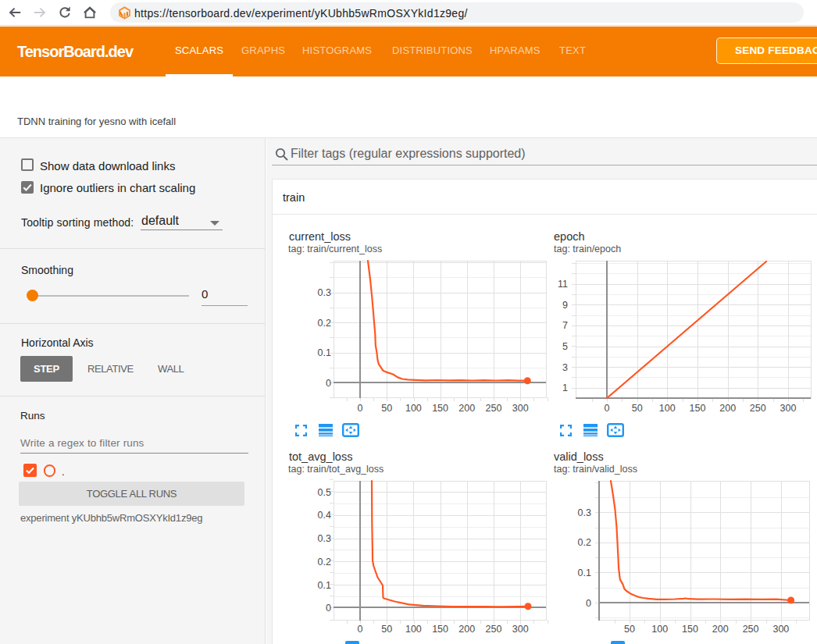 Image resolution: width=817 pixels, height=644 pixels. What do you see at coordinates (565, 326) in the screenshot?
I see `svg-text: 7` at bounding box center [565, 326].